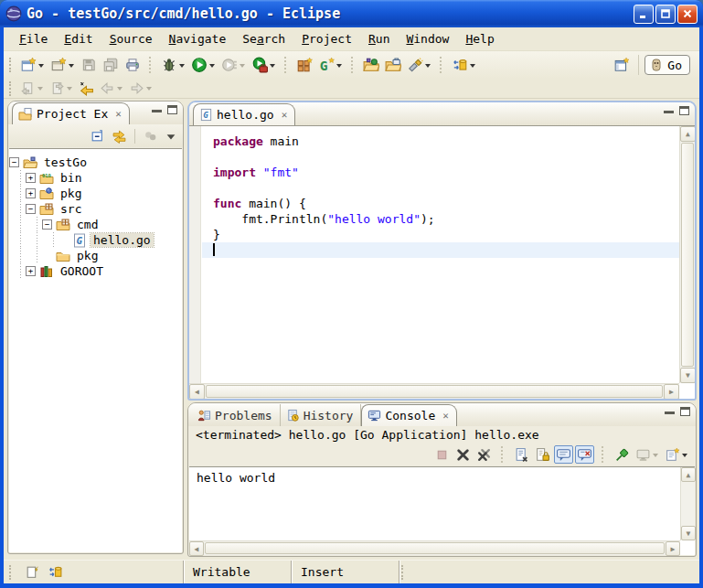 The image size is (703, 588). I want to click on new-go-element-dropdown, so click(339, 68).